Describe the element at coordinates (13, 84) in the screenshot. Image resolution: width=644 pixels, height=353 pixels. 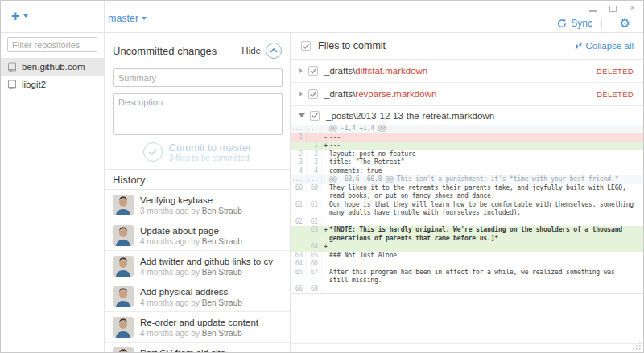
I see `repo-book-icon` at that location.